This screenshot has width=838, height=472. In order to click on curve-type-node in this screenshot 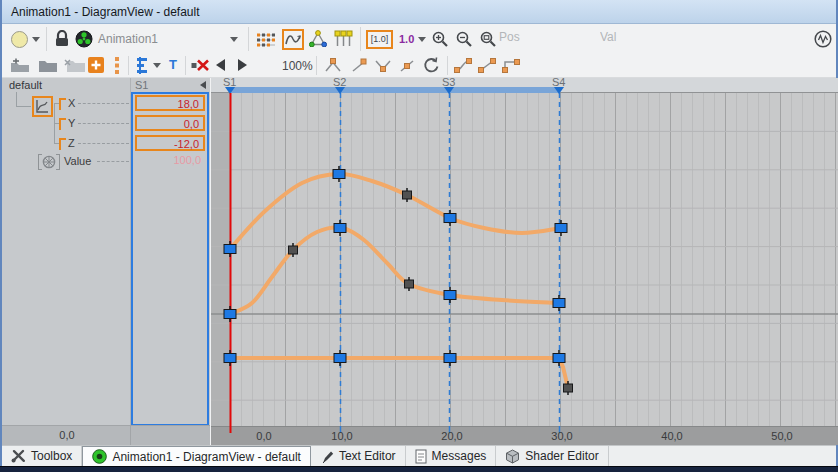, I will do `click(42, 106)`.